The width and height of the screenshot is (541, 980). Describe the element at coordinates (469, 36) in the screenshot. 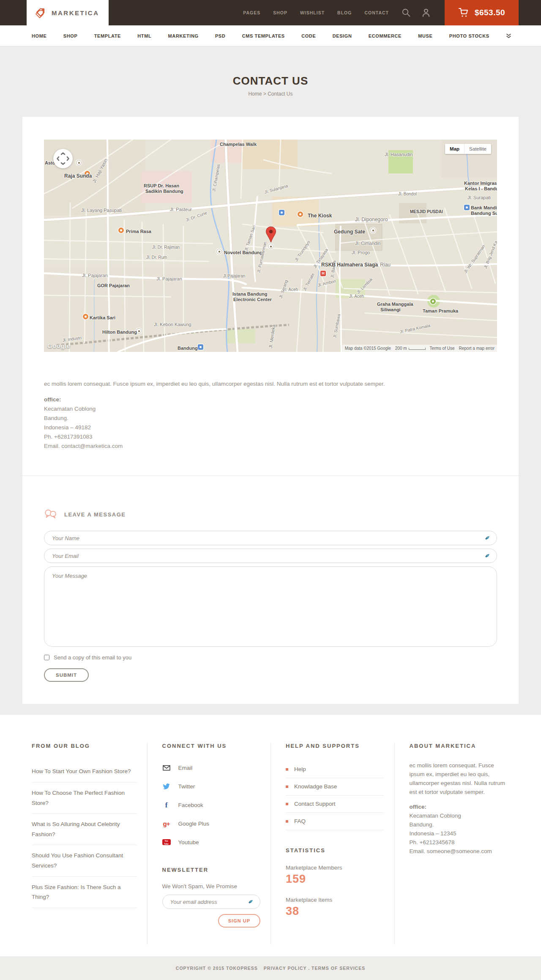

I see `category-nav-item: PHOTO STOCKS` at that location.